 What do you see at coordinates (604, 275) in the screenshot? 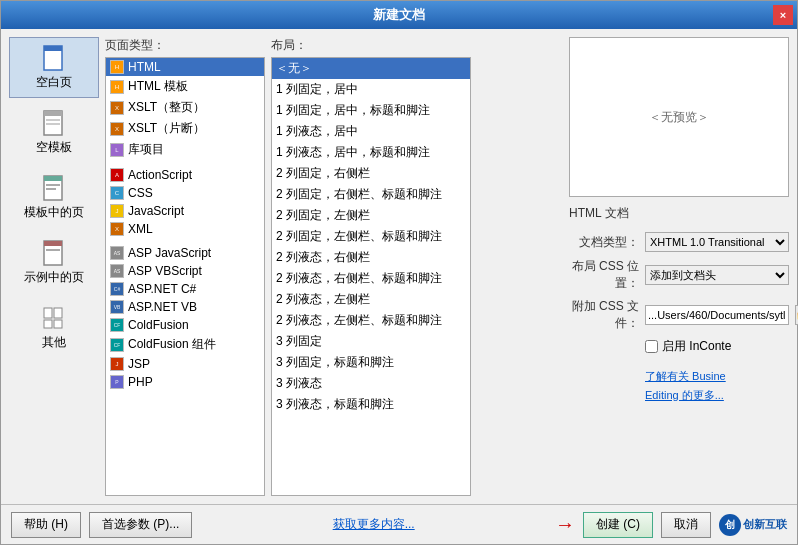
I see `layout-css-label: 布局 CSS 位置：` at bounding box center [604, 275].